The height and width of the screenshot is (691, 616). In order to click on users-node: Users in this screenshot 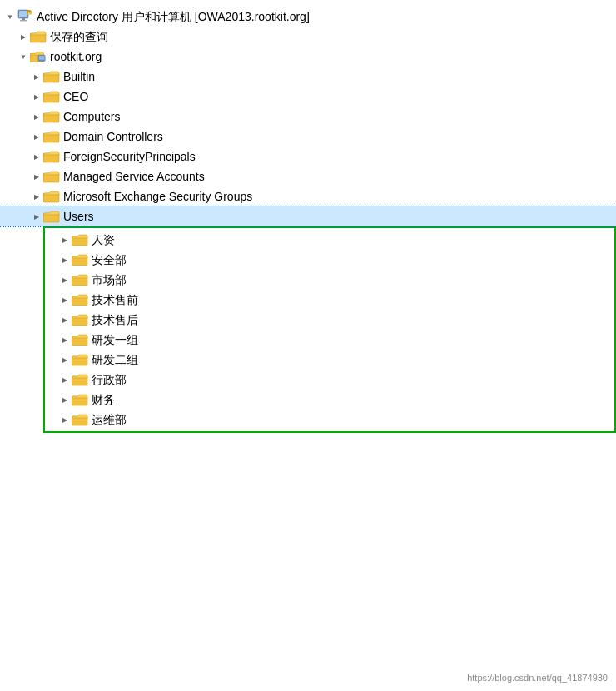, I will do `click(308, 216)`.